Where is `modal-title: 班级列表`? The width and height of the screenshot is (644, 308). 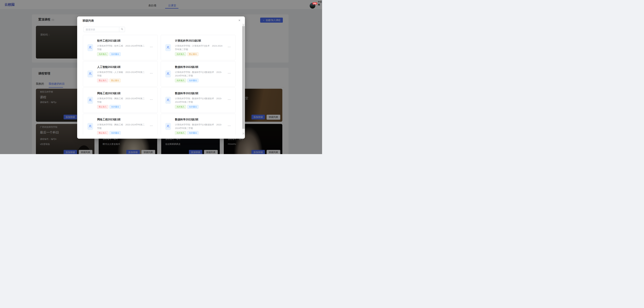 modal-title: 班级列表 is located at coordinates (88, 21).